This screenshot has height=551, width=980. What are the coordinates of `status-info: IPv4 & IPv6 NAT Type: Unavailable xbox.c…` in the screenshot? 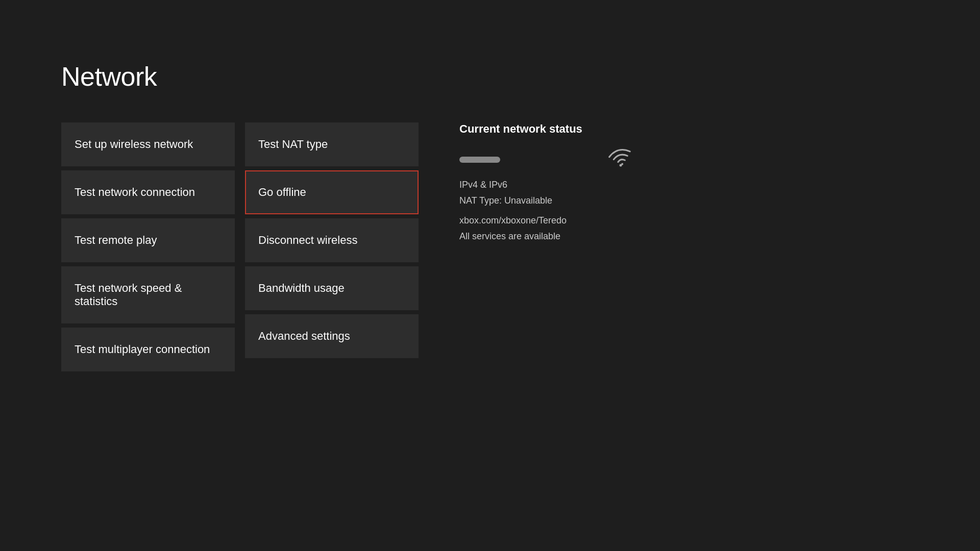 It's located at (546, 211).